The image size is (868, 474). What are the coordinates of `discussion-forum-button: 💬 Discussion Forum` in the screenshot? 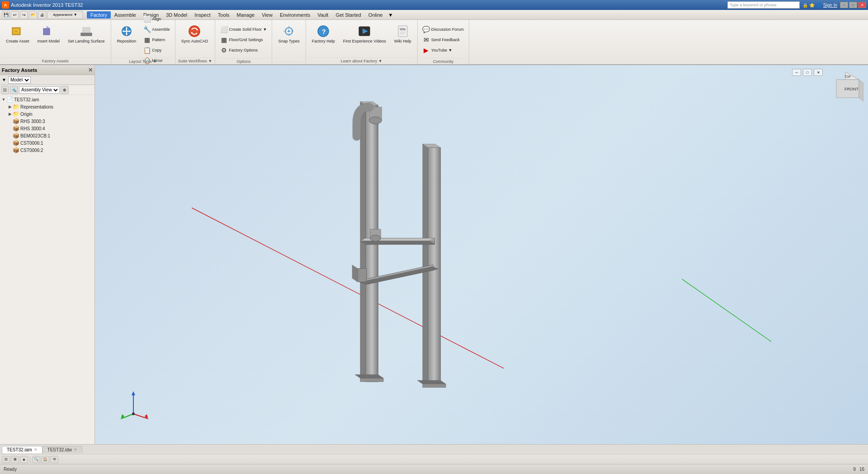 It's located at (443, 29).